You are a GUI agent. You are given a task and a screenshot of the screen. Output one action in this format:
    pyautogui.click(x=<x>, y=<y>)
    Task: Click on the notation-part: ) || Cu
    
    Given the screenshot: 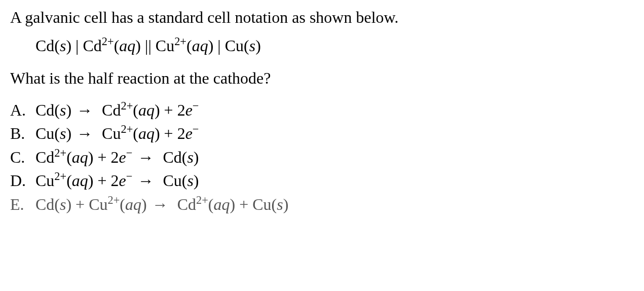 What is the action you would take?
    pyautogui.click(x=155, y=46)
    